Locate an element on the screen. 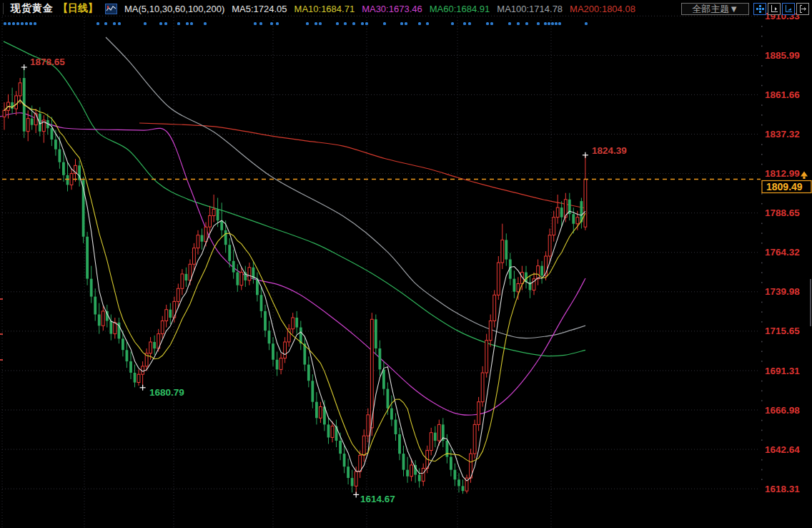 This screenshot has height=528, width=812. price-axis is located at coordinates (786, 273).